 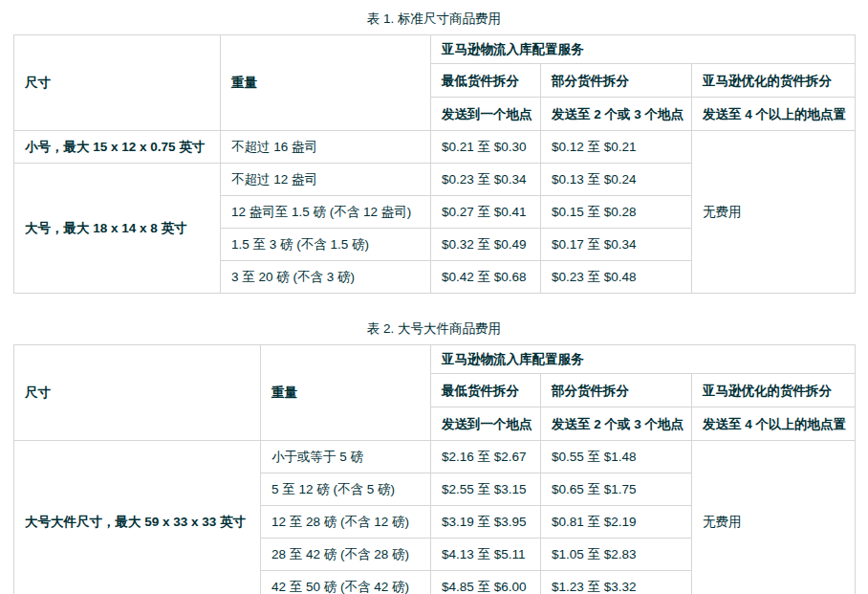 I want to click on size-cell: 小号，最大 15 x 12 x 0.75 英寸, so click(x=118, y=147).